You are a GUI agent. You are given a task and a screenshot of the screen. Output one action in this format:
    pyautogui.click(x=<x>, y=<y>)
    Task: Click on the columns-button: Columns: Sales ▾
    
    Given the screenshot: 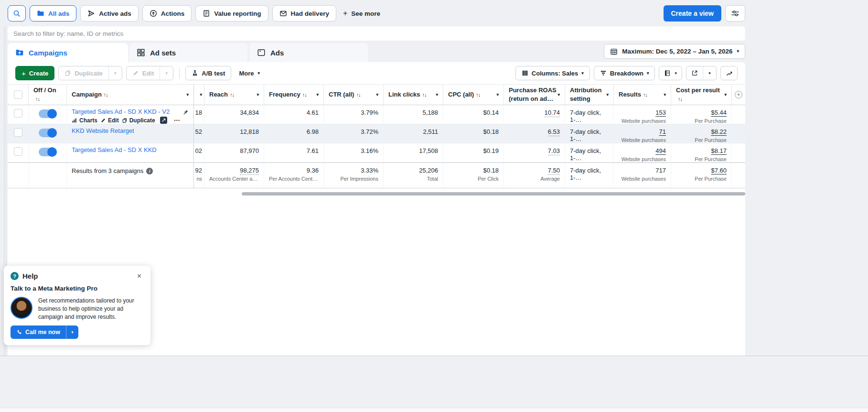 What is the action you would take?
    pyautogui.click(x=553, y=73)
    